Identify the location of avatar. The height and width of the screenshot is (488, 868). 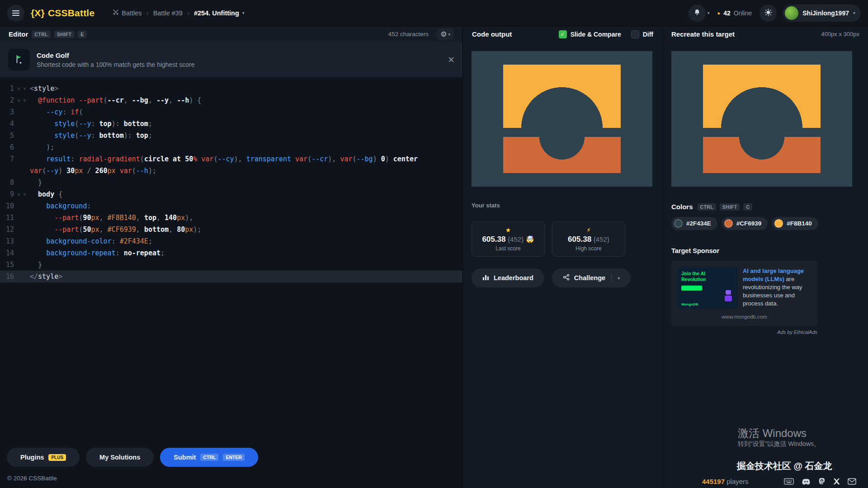
(792, 13).